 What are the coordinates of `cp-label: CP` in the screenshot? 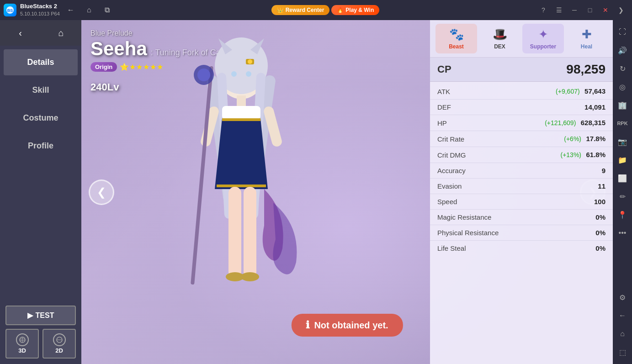 It's located at (444, 69).